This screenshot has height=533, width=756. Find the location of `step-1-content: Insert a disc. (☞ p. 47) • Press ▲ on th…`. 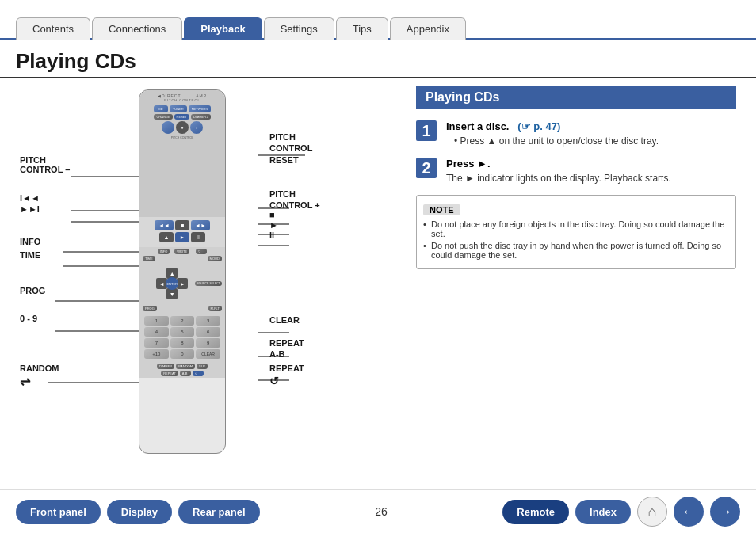

step-1-content: Insert a disc. (☞ p. 47) • Press ▲ on th… is located at coordinates (591, 133).